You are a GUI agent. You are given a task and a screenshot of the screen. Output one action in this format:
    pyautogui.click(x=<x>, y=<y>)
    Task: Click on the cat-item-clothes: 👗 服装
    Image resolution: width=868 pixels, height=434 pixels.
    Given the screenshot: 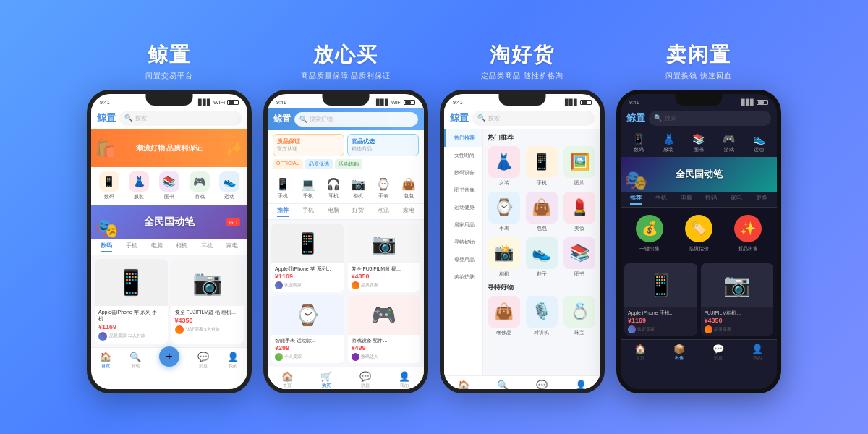 What is the action you would take?
    pyautogui.click(x=139, y=186)
    